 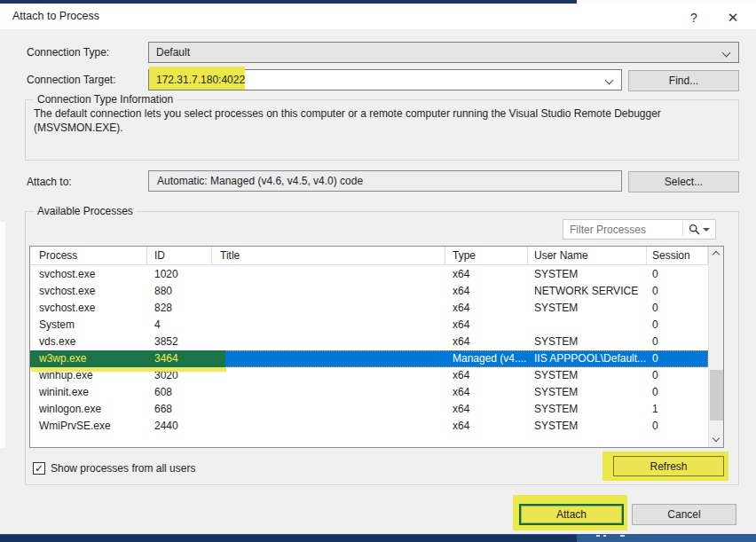 I want to click on cell-id: 4, so click(x=179, y=325).